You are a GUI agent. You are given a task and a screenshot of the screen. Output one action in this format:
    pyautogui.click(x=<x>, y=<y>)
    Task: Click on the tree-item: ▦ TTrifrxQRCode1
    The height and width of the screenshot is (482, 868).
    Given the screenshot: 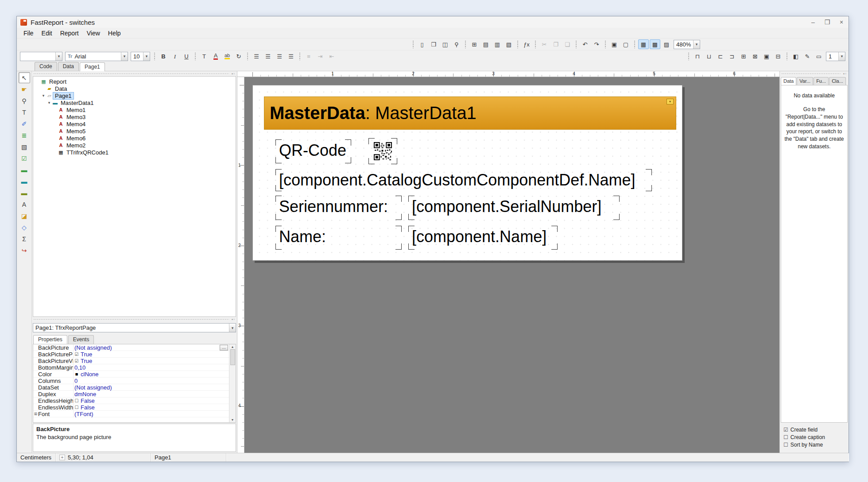 What is the action you would take?
    pyautogui.click(x=135, y=152)
    